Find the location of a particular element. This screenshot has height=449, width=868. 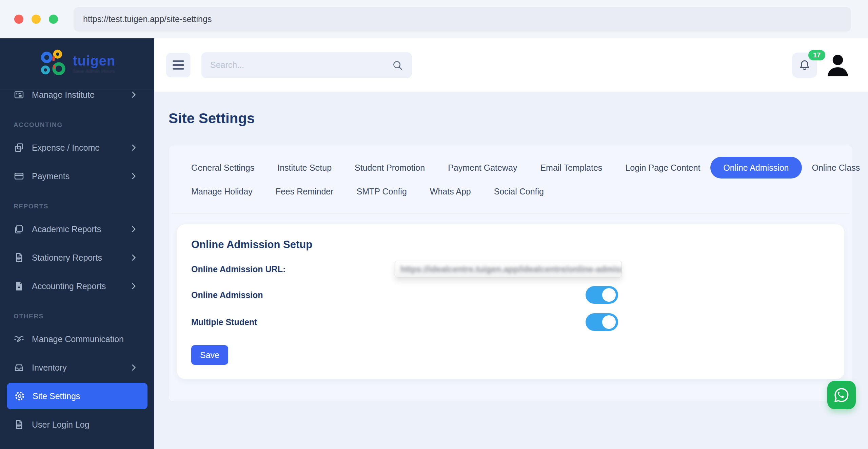

online-admission-toggle-label: Online Admission is located at coordinates (293, 295).